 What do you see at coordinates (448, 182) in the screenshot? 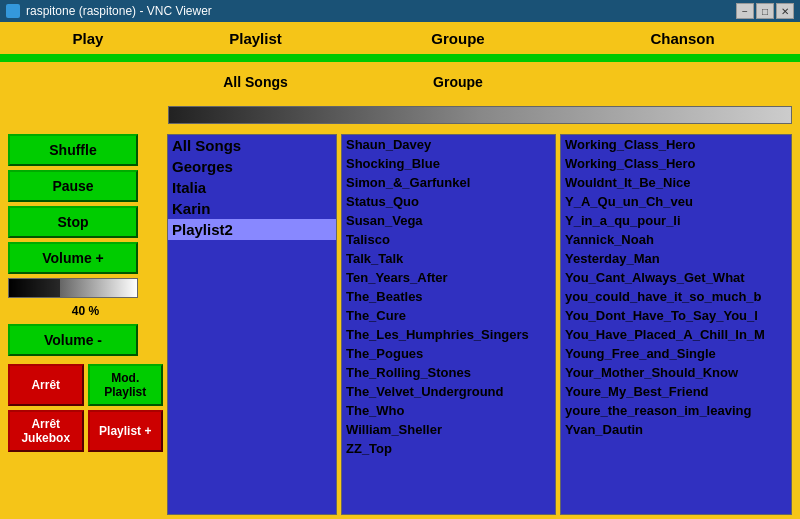
I see `list-item: Simon_&_Garfunkel` at bounding box center [448, 182].